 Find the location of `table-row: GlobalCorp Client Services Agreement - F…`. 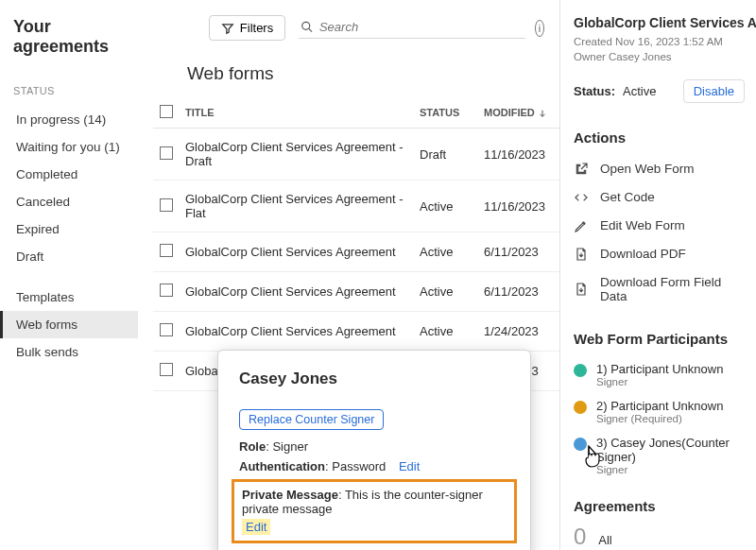

table-row: GlobalCorp Client Services Agreement - F… is located at coordinates (356, 206).